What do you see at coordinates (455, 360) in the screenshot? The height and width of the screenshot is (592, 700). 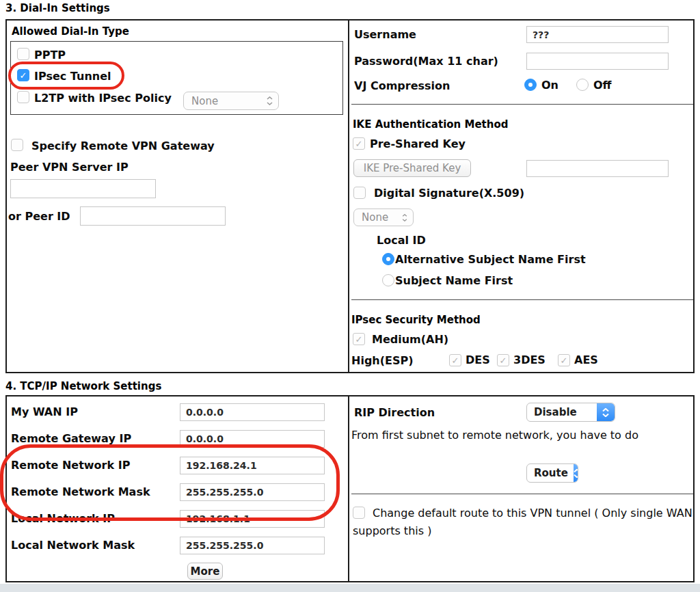 I see `des-checkbox` at bounding box center [455, 360].